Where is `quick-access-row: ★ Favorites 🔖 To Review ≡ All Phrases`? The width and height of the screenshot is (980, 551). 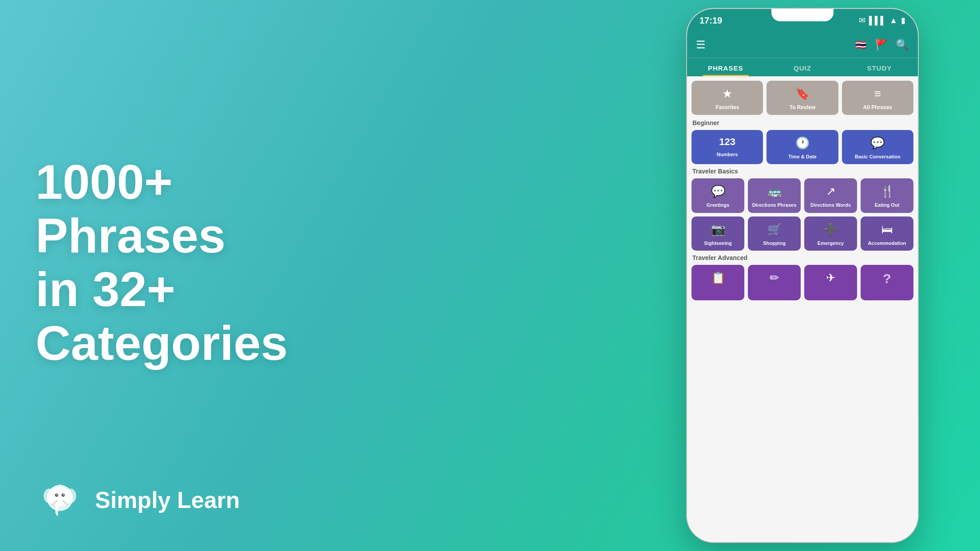
quick-access-row: ★ Favorites 🔖 To Review ≡ All Phrases is located at coordinates (802, 98).